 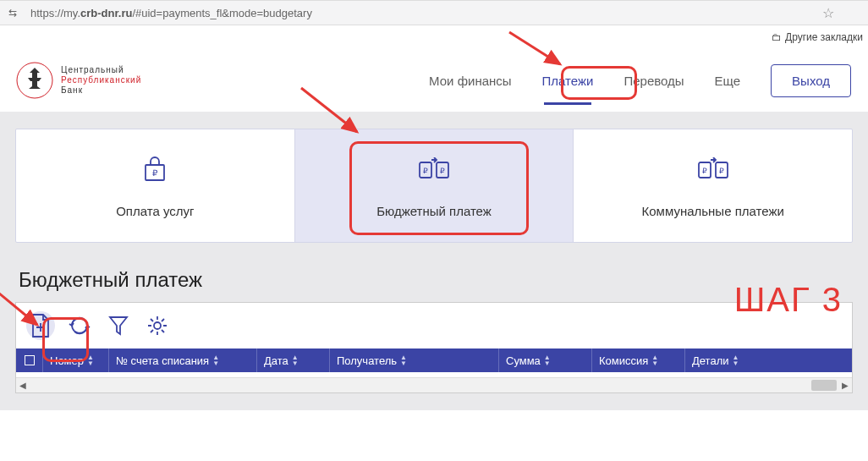 I want to click on bookmark-star-icon: ☆, so click(x=828, y=14).